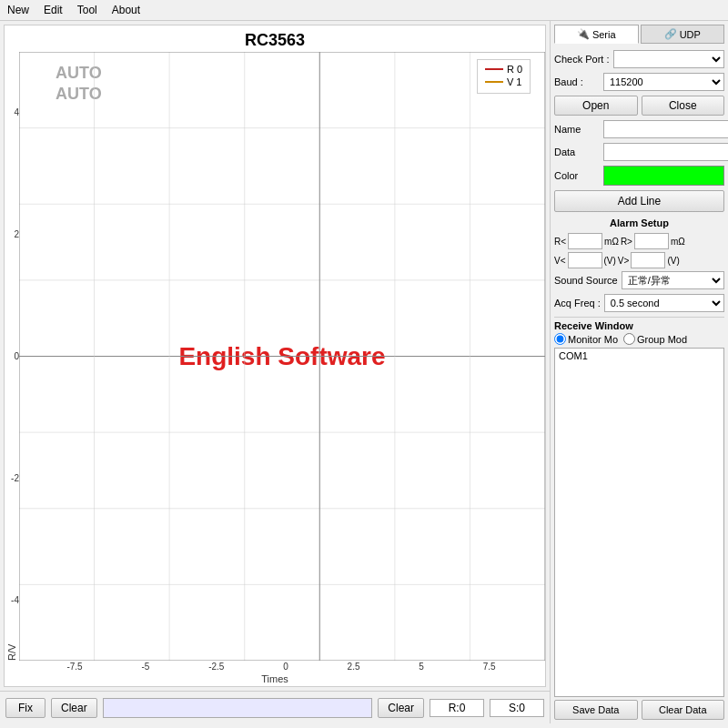 Image resolution: width=728 pixels, height=728 pixels. Describe the element at coordinates (639, 326) in the screenshot. I see `receive-window-title: Receive Window` at that location.